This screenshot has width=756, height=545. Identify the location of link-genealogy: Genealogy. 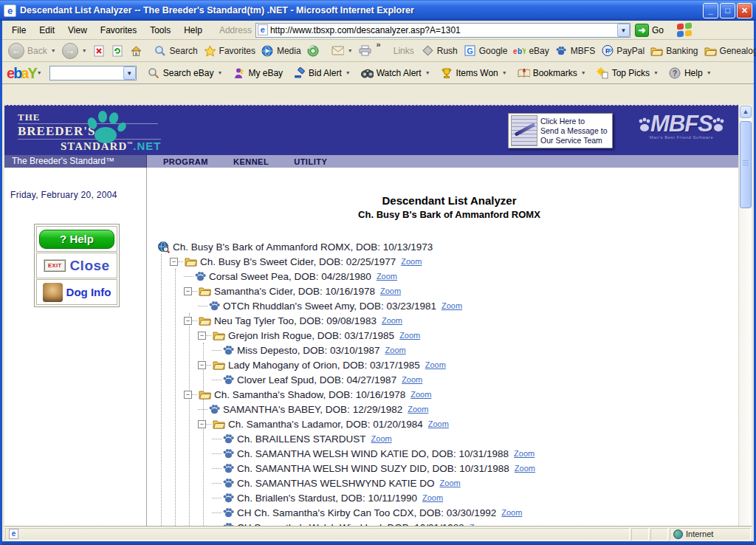
(729, 50).